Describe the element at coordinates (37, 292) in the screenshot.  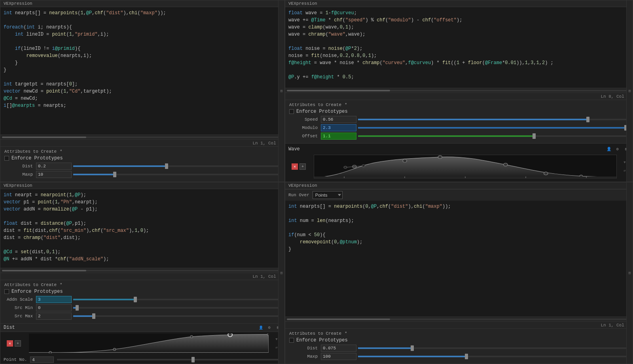
I see `bottom-left-enforce-label: Enforce Prototypes` at that location.